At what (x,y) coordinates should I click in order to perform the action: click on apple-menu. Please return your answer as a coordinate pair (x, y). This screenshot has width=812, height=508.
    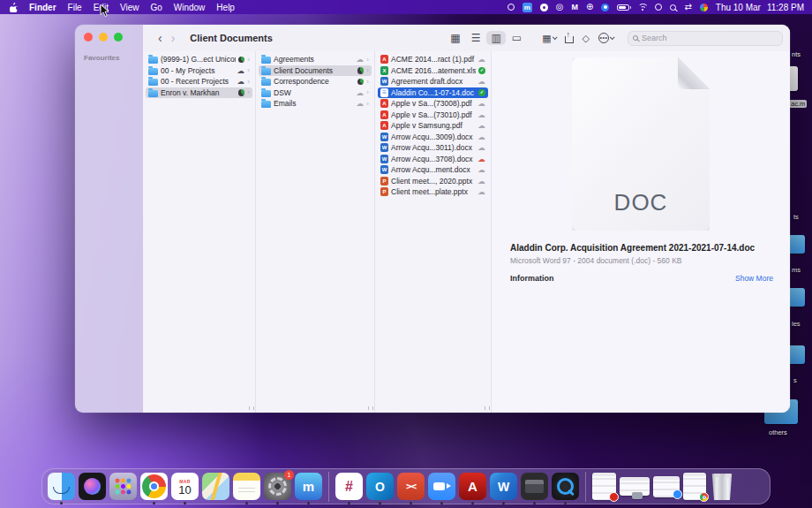
    Looking at the image, I should click on (14, 7).